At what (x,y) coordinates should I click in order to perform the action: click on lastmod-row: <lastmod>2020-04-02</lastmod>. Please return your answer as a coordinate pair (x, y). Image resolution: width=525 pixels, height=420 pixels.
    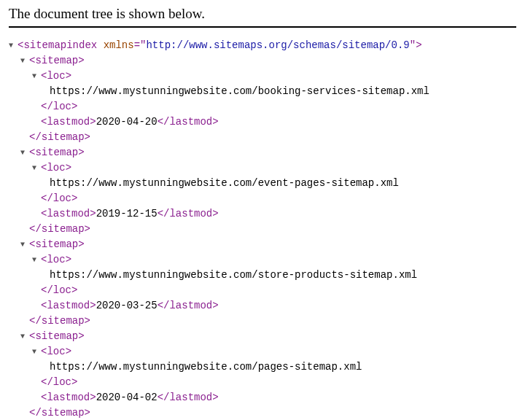
    Looking at the image, I should click on (262, 398).